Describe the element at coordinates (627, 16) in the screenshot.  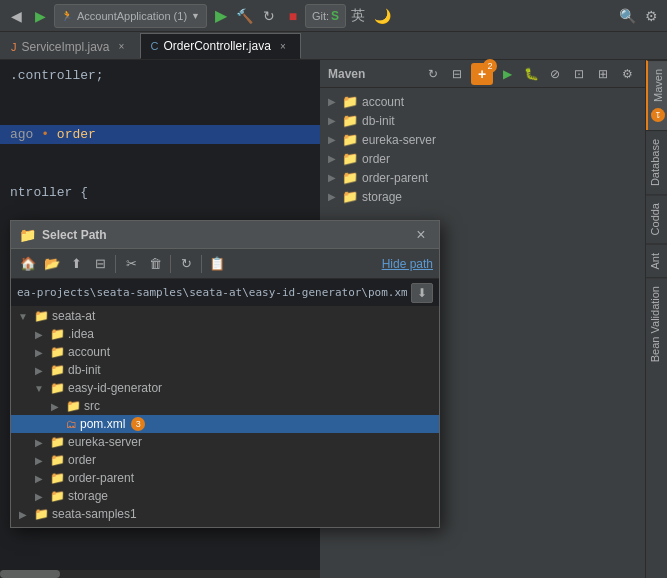
I see `search-button: 🔍` at that location.